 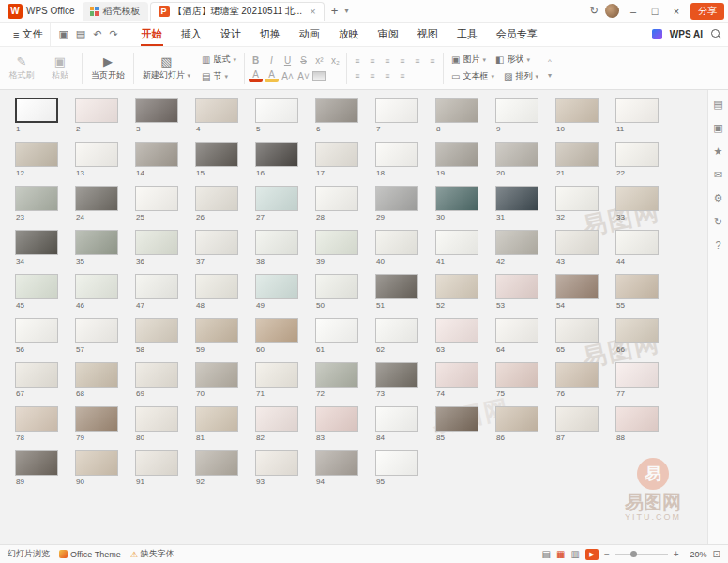 I want to click on picture-button: ▣ 图片 ▾, so click(x=469, y=60).